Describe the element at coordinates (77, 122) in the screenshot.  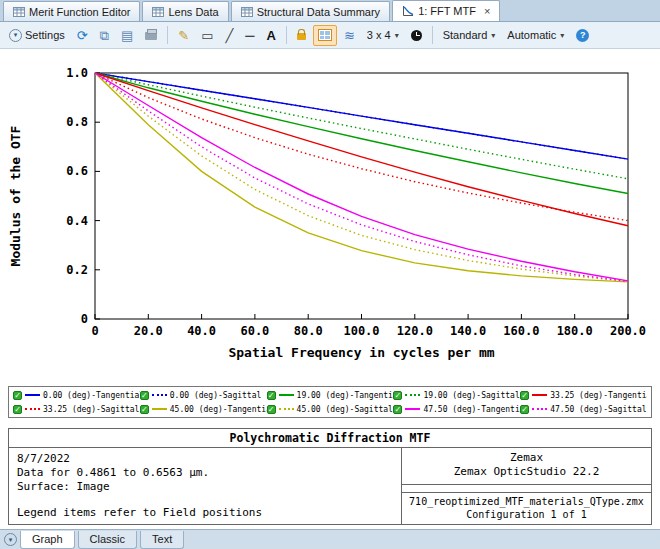
I see `y-tick-label: 0.8` at that location.